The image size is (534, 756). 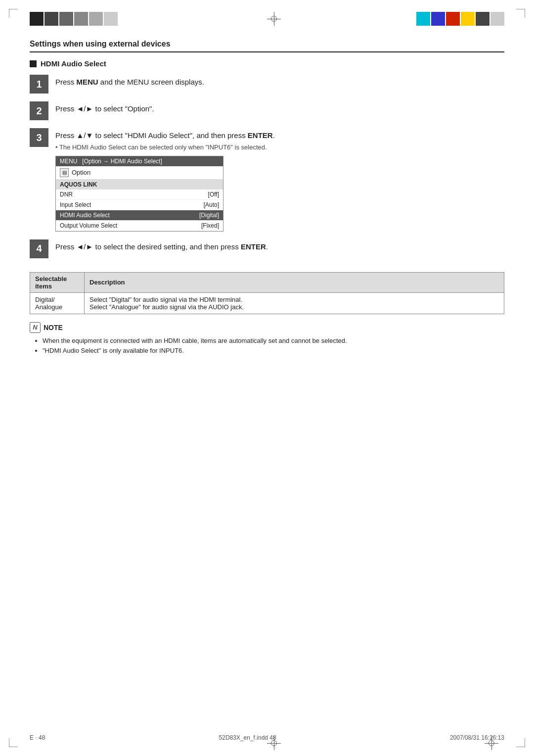 What do you see at coordinates (139, 194) in the screenshot?
I see `menu-screenshot: MENU [Option → HDMI Audio Select] ▤ Opti…` at bounding box center [139, 194].